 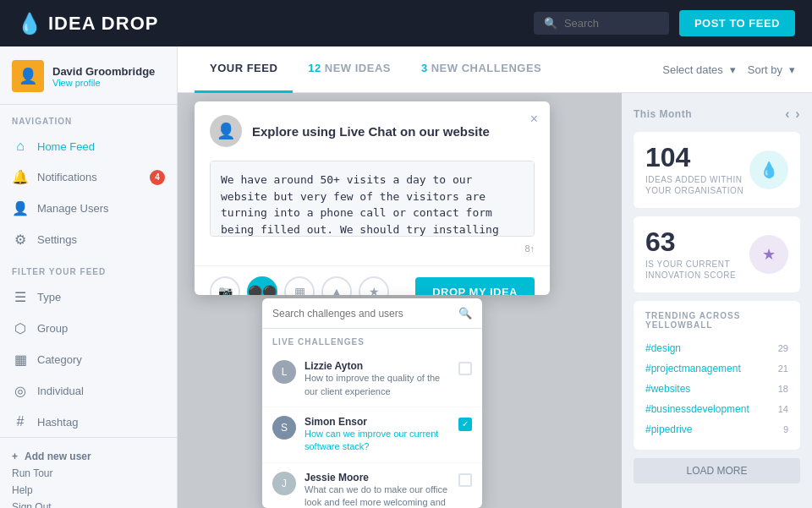 I want to click on photo-icon-button: 📷, so click(x=225, y=286).